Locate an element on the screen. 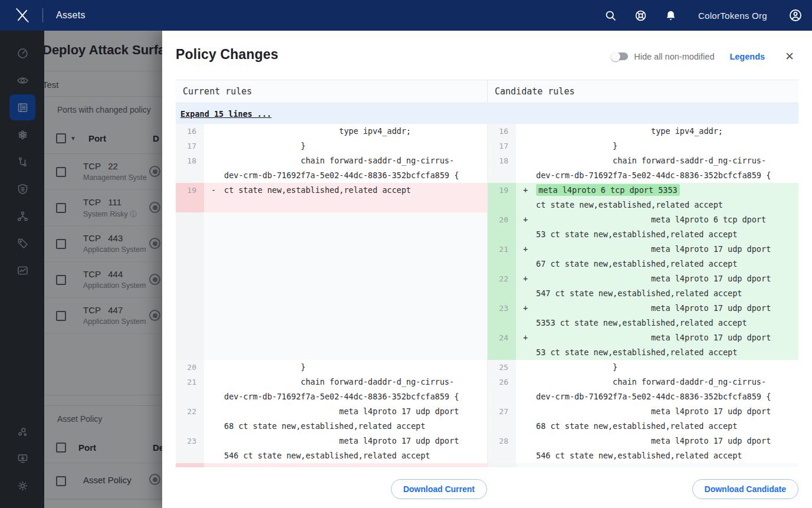 The width and height of the screenshot is (812, 508). notifications-bell-icon is located at coordinates (671, 15).